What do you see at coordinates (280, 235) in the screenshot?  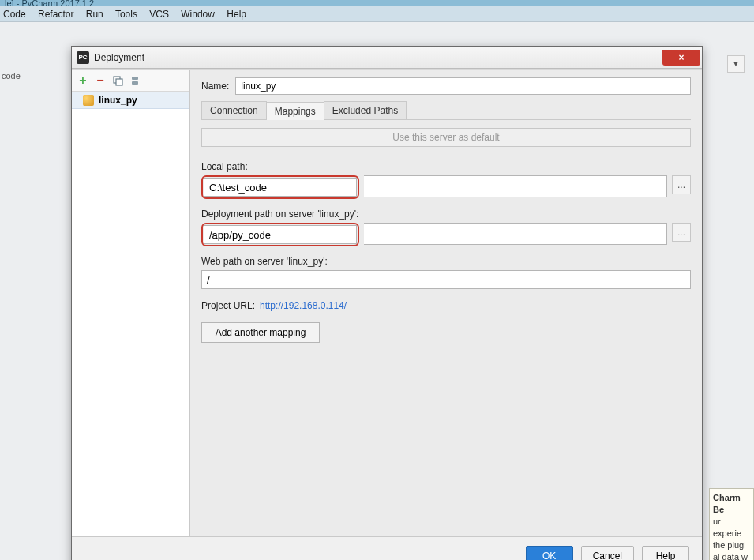 I see `deployment-path-input` at bounding box center [280, 235].